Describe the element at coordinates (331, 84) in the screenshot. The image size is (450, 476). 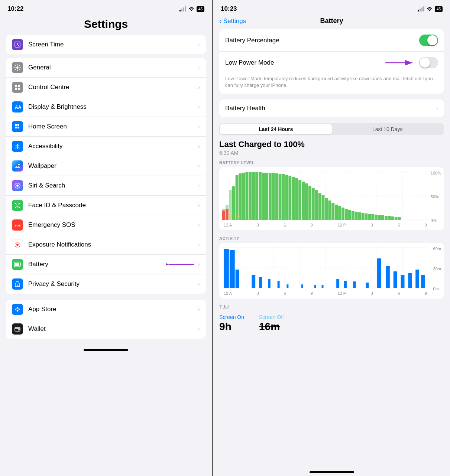
I see `low-power-desc-container: Low Power Mode temporarily reduces backg…` at that location.